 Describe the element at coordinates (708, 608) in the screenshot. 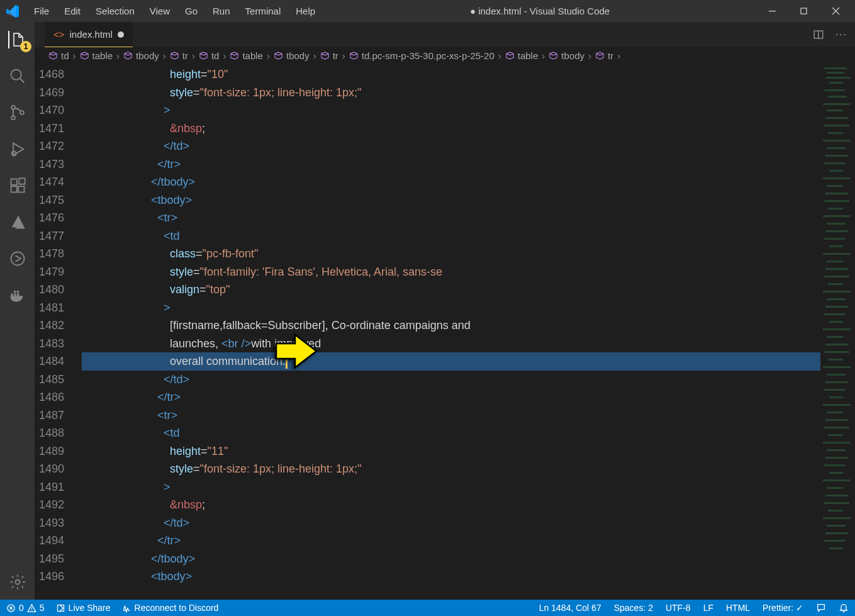

I see `status-eol: LF` at that location.